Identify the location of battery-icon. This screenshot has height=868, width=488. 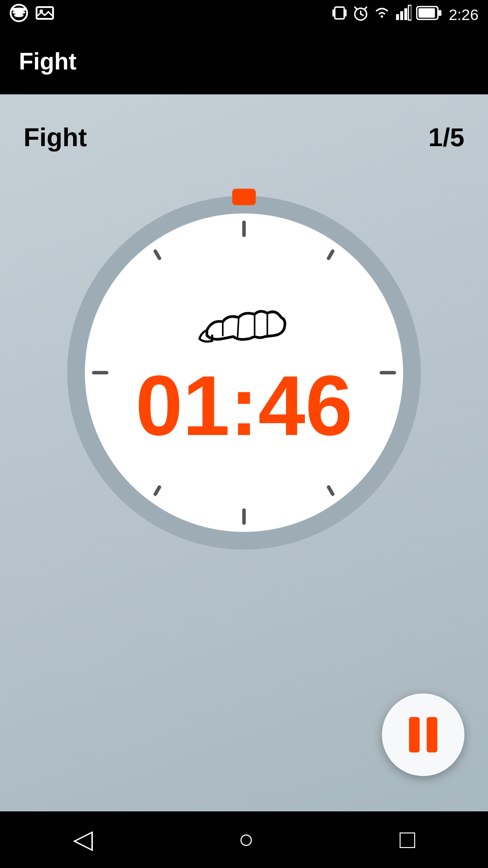
(429, 14).